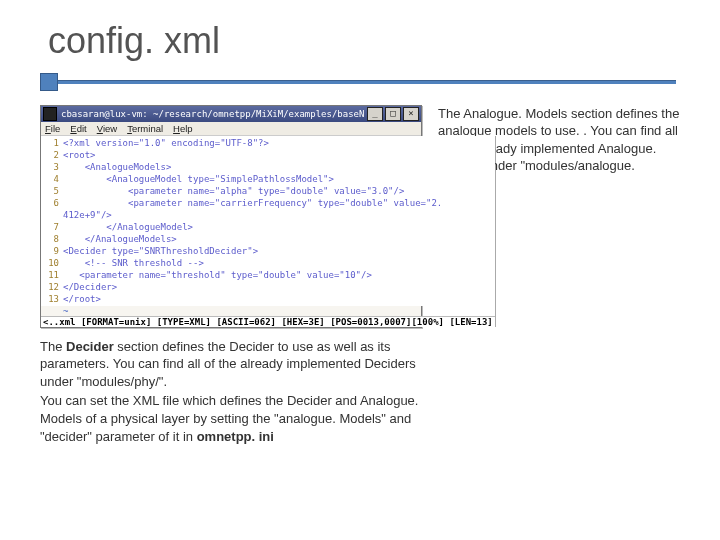 This screenshot has height=540, width=720. I want to click on code-line: 1<?xml version="1.0" encoding="UTF-8"?>, so click(268, 143).